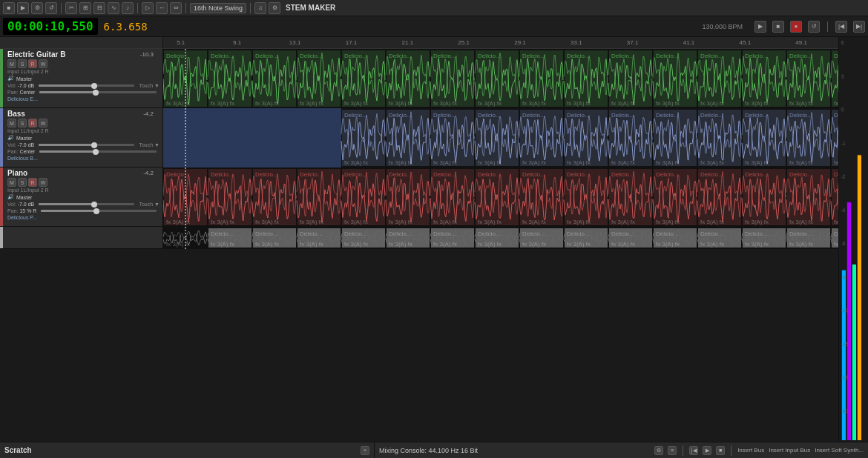 The image size is (868, 458). I want to click on toolbar-btn-12: ⇔, so click(176, 8).